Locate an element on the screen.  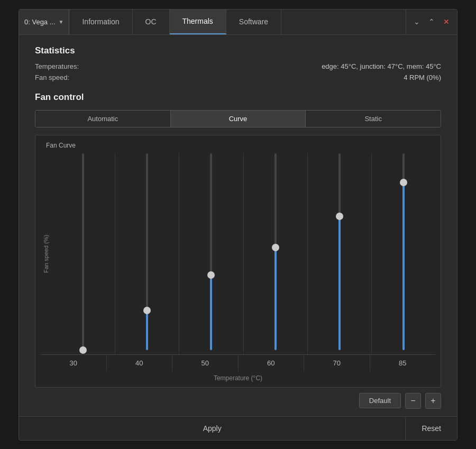
tab-information: Information is located at coordinates (100, 22).